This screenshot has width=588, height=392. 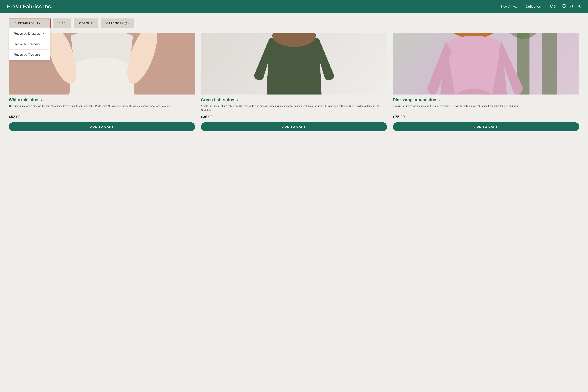 What do you see at coordinates (118, 23) in the screenshot?
I see `category-filter-btn: CATEGORY (1)` at bounding box center [118, 23].